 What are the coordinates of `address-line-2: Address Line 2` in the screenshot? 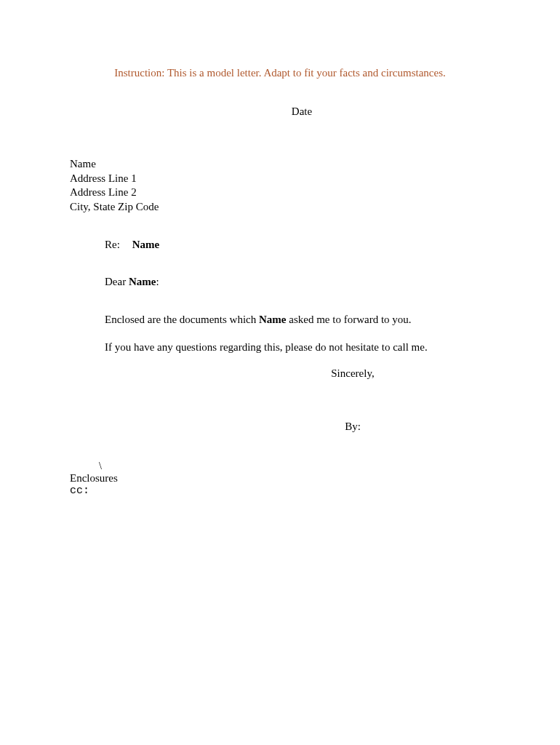 It's located at (280, 193).